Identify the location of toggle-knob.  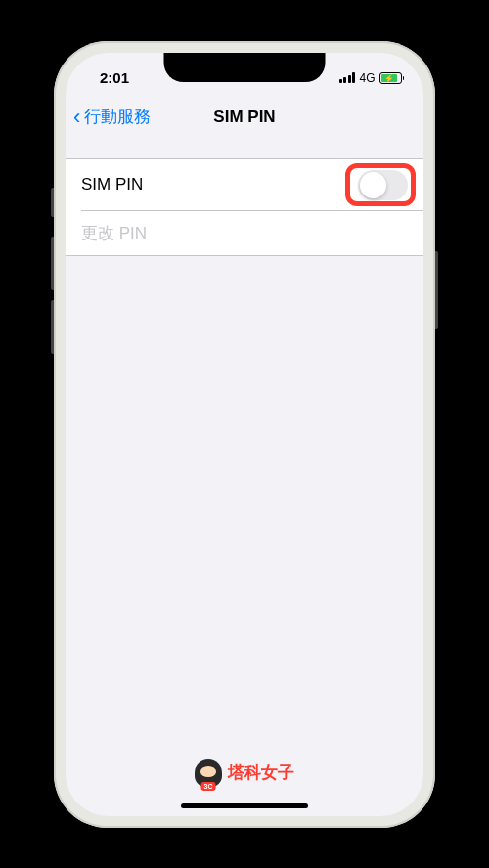
(374, 186).